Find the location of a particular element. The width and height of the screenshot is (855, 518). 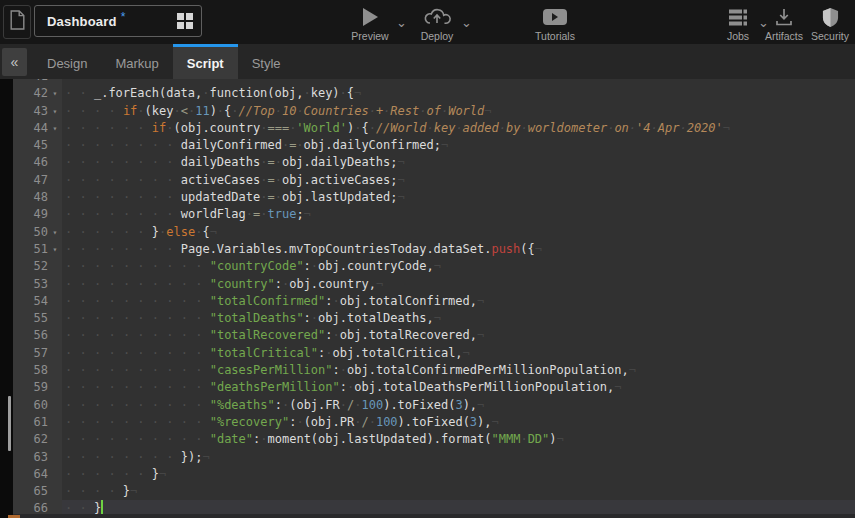

code-line: 48· · · · · · · · updatedDate·=·obj.last… is located at coordinates (434, 198).